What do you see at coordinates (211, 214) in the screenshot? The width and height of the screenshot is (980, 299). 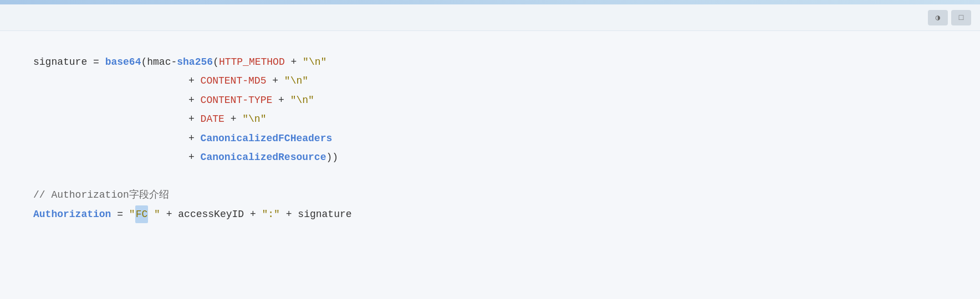 I see `access-key-id: accessKeyID` at bounding box center [211, 214].